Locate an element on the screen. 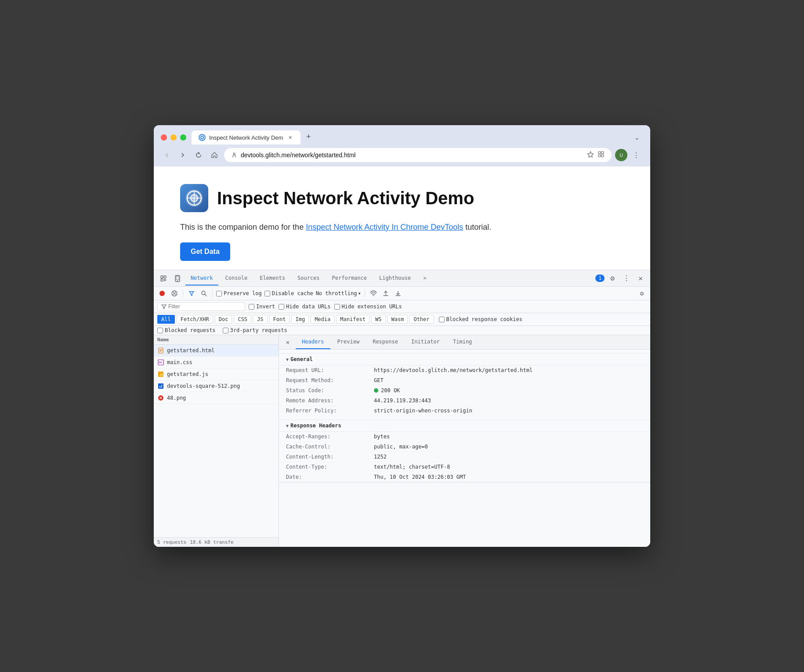 This screenshot has width=804, height=672. url-bar: devtools.glitch.me/network/getstarted.ht… is located at coordinates (418, 155).